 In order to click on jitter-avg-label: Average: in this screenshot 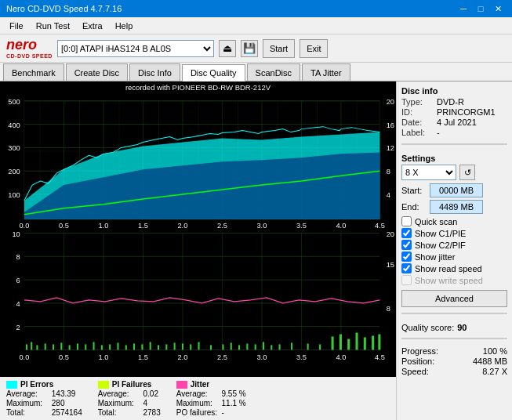, I will do `click(198, 393)`.